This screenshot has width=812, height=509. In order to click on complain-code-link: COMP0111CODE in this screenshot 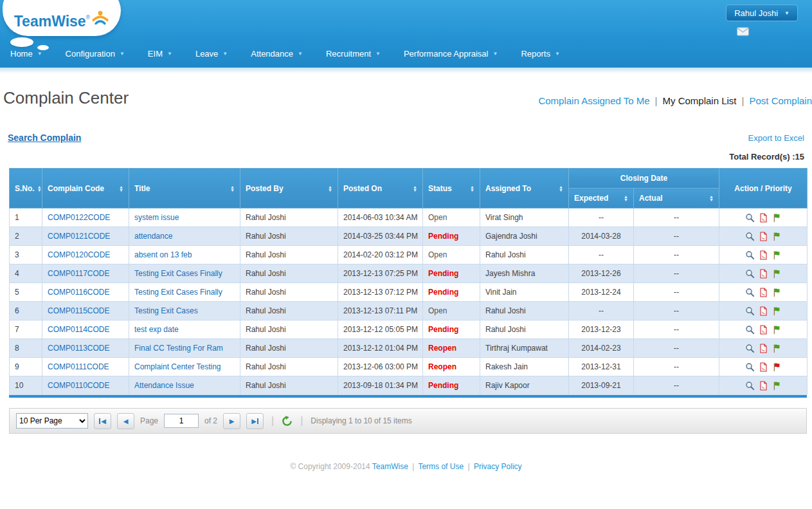, I will do `click(78, 367)`.